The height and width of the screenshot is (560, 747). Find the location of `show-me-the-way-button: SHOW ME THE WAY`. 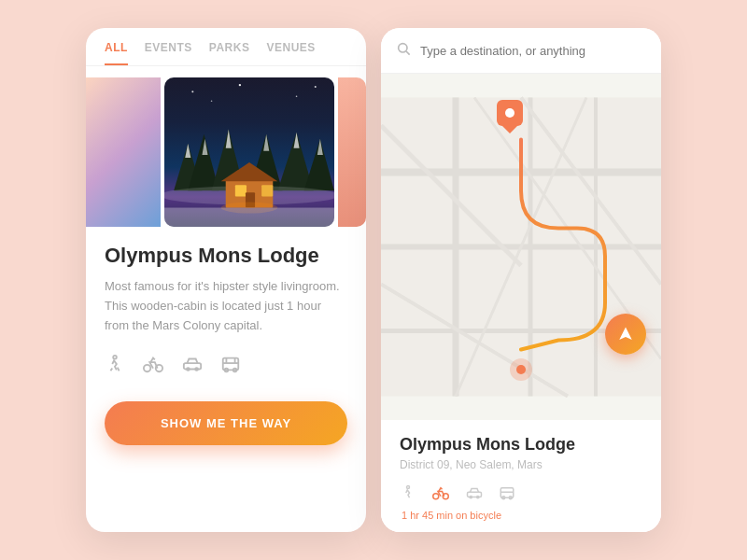

show-me-the-way-button: SHOW ME THE WAY is located at coordinates (226, 424).